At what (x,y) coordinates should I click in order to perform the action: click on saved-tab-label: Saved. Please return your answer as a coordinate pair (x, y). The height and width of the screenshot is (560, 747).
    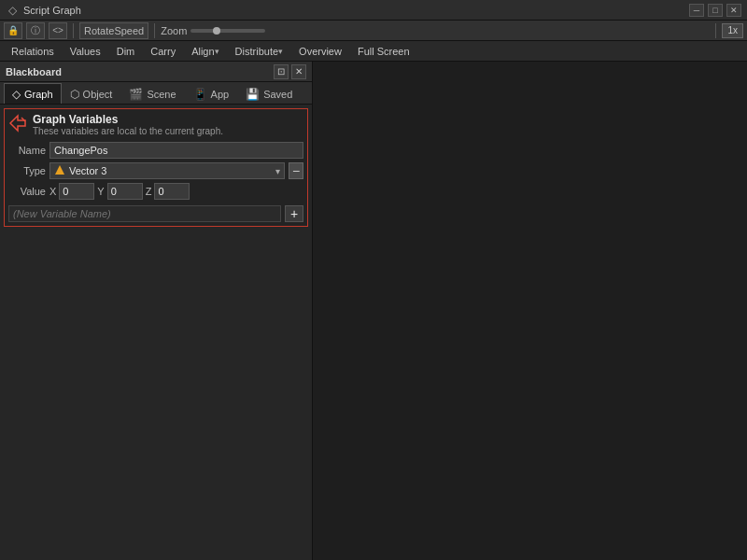
    Looking at the image, I should click on (278, 94).